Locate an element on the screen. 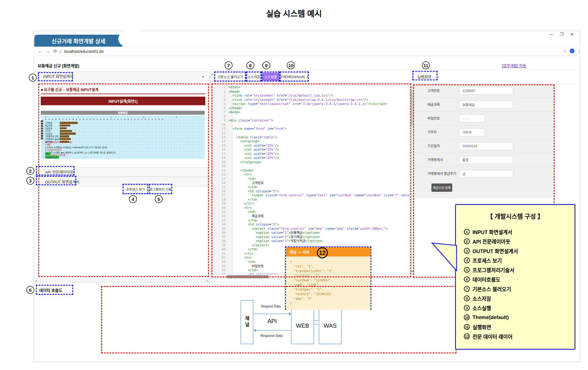  code-text: <input class="form-control" type="text" … is located at coordinates (319, 195).